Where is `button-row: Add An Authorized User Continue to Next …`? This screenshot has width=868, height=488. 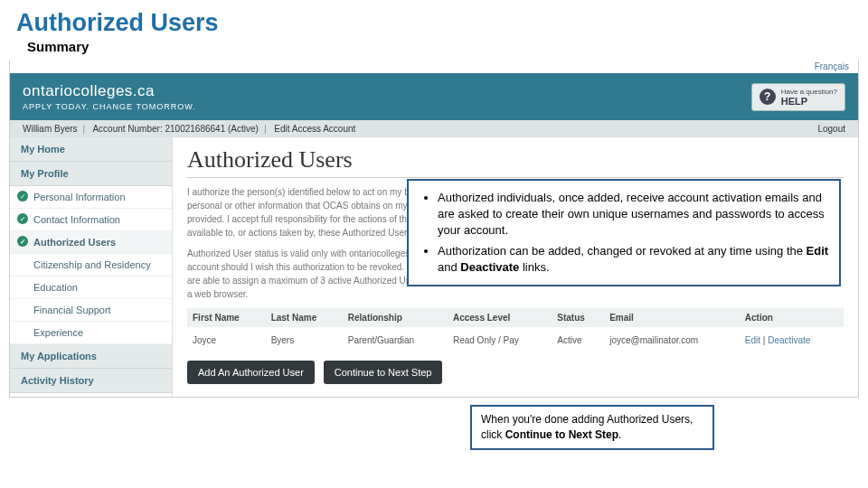
button-row: Add An Authorized User Continue to Next … is located at coordinates (515, 372).